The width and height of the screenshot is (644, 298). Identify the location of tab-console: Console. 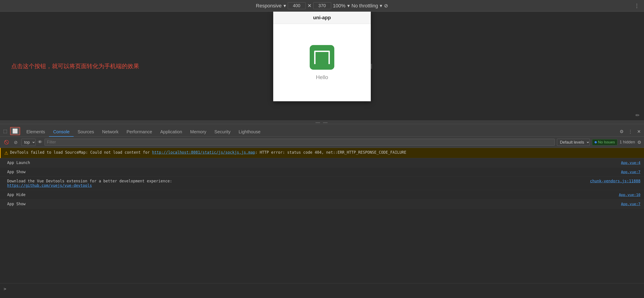
(61, 132).